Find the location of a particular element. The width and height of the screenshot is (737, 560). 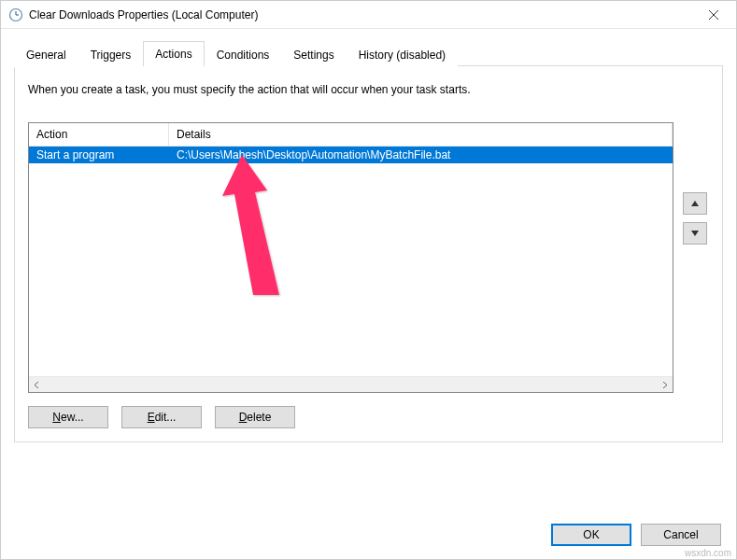

action-buttons: New... Edit... Delete is located at coordinates (368, 417).